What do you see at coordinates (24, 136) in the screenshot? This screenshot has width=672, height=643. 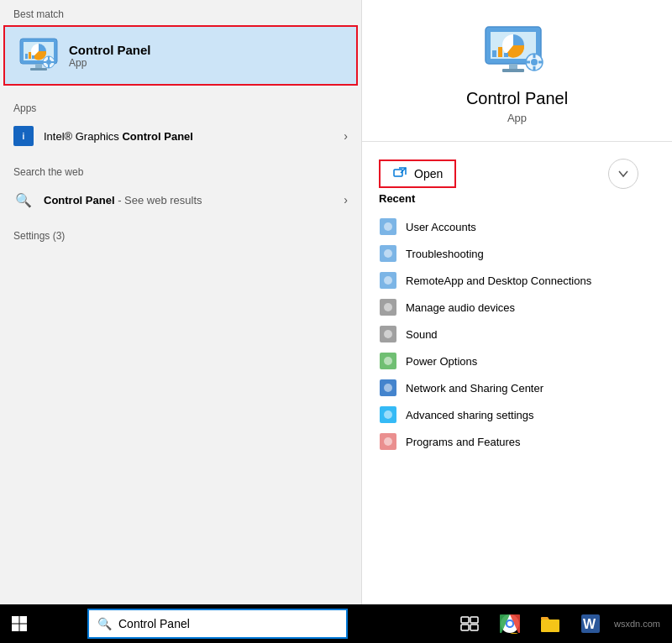 I see `intel-icon: i` at bounding box center [24, 136].